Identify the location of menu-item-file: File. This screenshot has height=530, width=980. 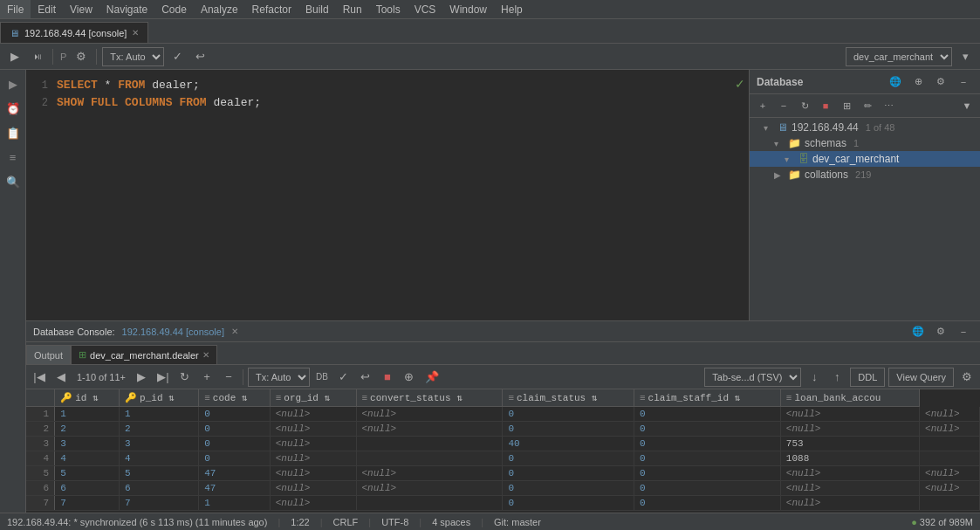
(16, 9).